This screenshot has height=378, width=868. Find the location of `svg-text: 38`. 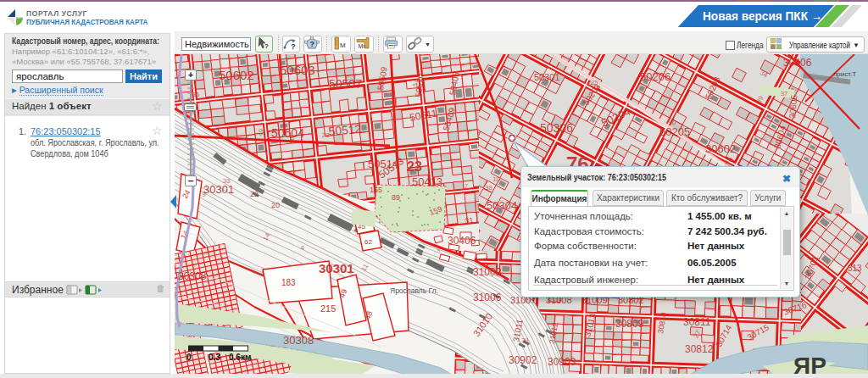

svg-text: 38 is located at coordinates (488, 188).